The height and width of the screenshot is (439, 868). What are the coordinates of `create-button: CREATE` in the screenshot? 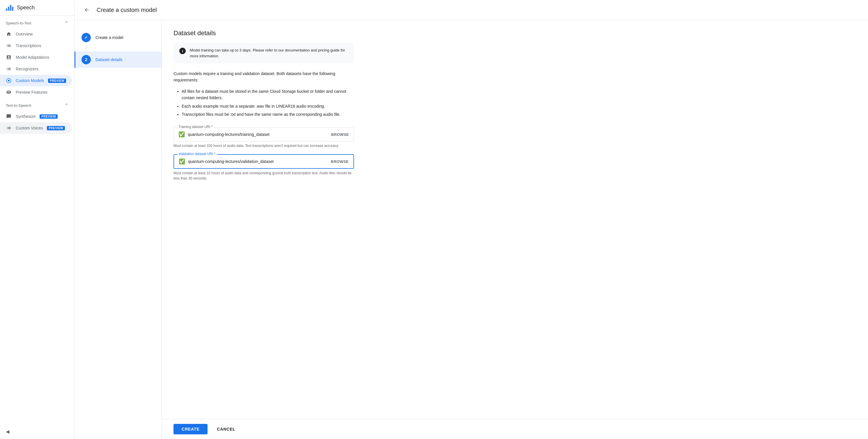 It's located at (191, 429).